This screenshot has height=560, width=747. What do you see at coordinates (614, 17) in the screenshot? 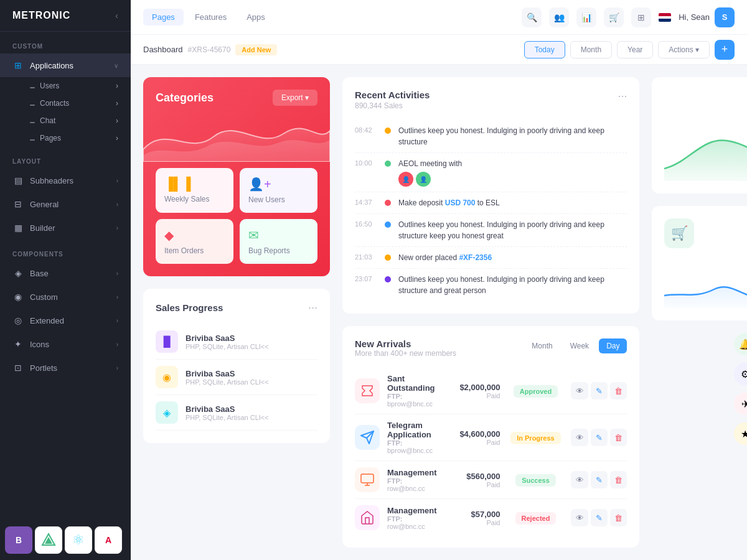
I see `cart-icon: 🛒` at bounding box center [614, 17].